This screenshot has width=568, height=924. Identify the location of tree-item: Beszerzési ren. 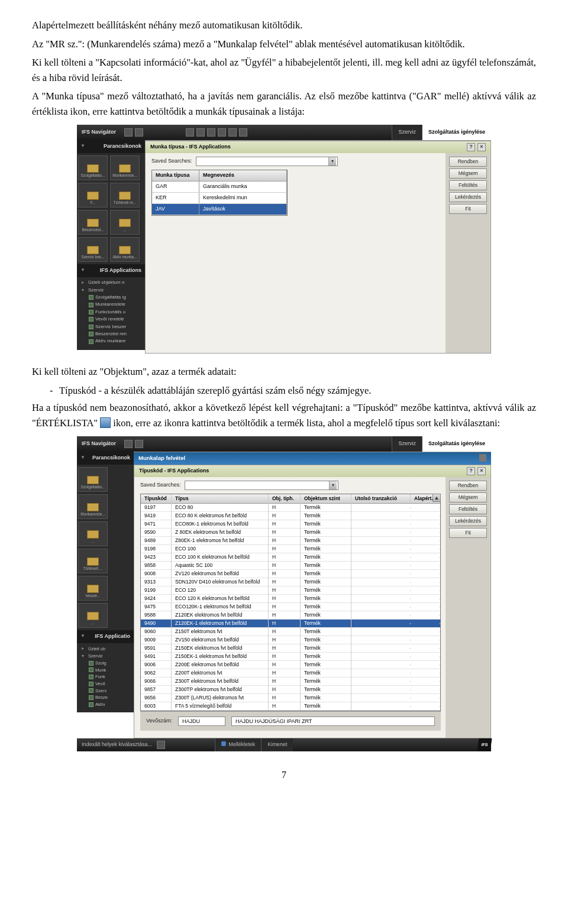
(111, 334).